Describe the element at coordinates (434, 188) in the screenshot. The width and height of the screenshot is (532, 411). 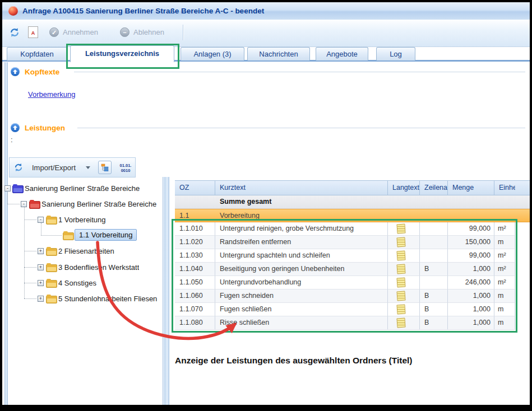
I see `column-header-zeilenart: Zeilenart` at that location.